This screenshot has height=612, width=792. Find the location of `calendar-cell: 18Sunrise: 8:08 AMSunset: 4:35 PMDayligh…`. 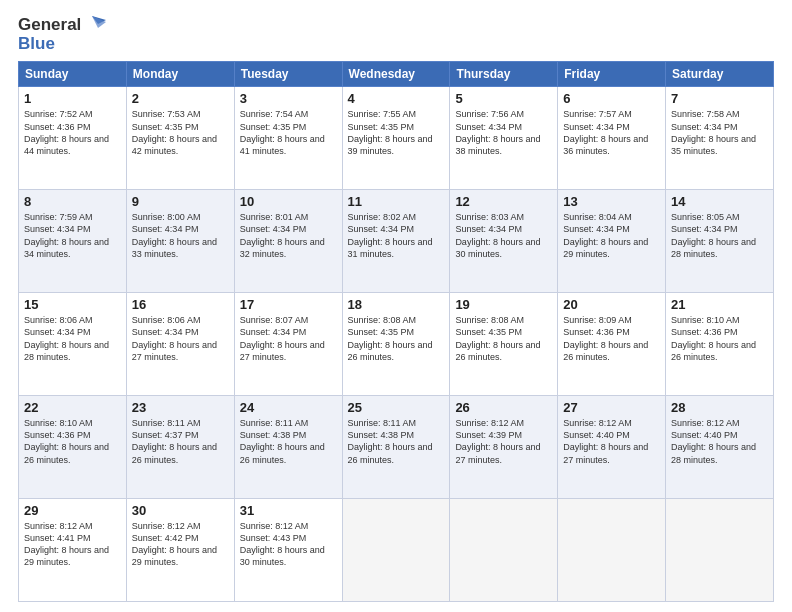

calendar-cell: 18Sunrise: 8:08 AMSunset: 4:35 PMDayligh… is located at coordinates (396, 344).